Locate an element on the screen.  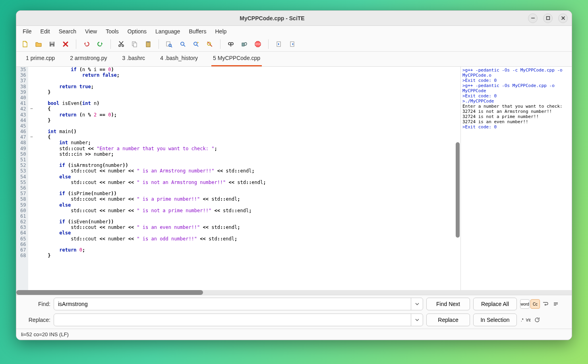
menu-edit: Edit is located at coordinates (45, 31).